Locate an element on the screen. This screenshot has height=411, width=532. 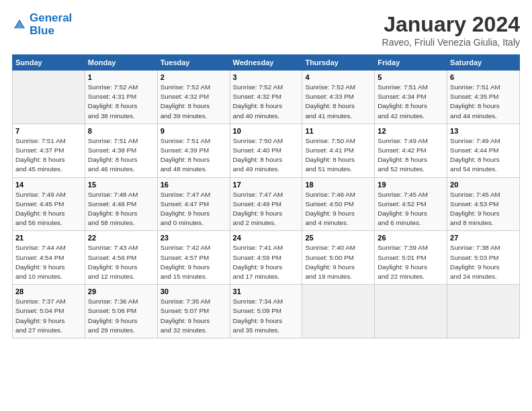
day-number: 18 is located at coordinates (339, 185).